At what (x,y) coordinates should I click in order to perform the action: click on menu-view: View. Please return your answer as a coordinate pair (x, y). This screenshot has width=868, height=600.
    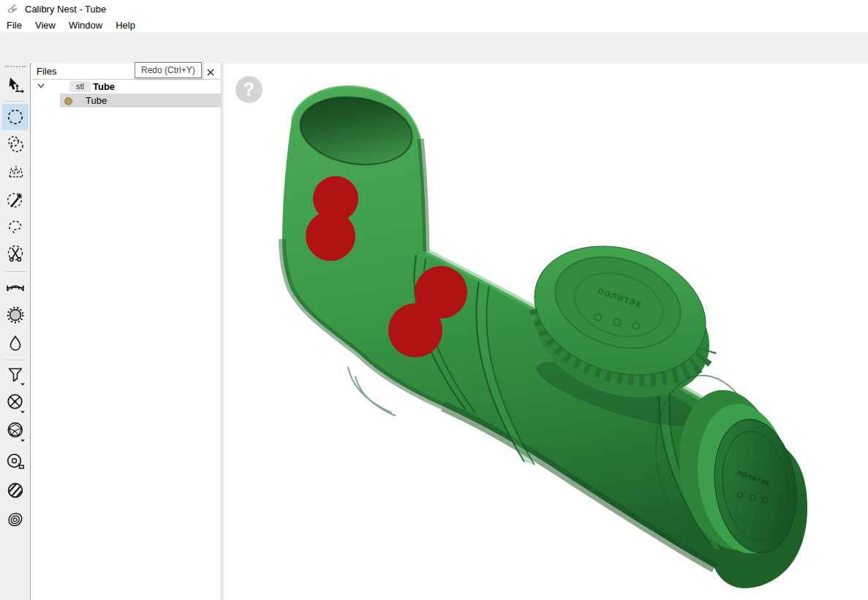
    Looking at the image, I should click on (45, 25).